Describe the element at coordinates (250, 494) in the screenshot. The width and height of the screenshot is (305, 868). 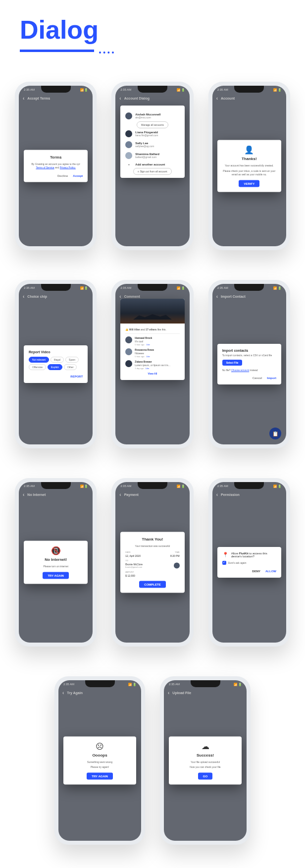
I see `appbar: ‹Permission` at that location.